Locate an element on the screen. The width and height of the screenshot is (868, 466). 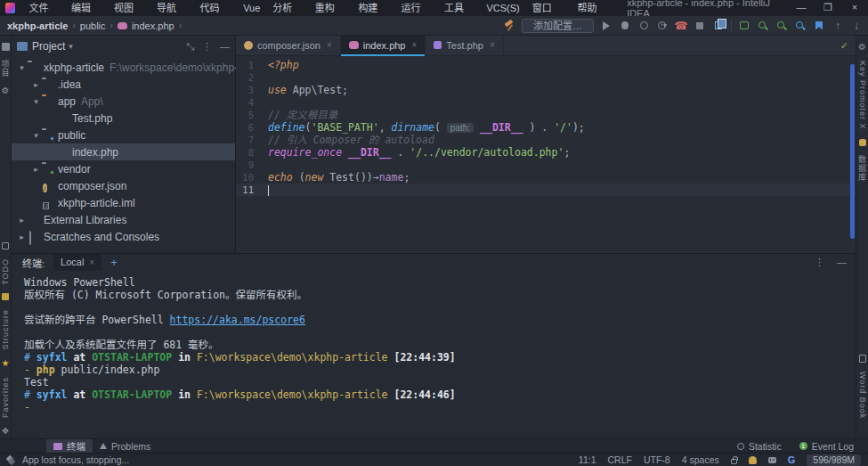
tree-row-index.php: index.php is located at coordinates (123, 151).